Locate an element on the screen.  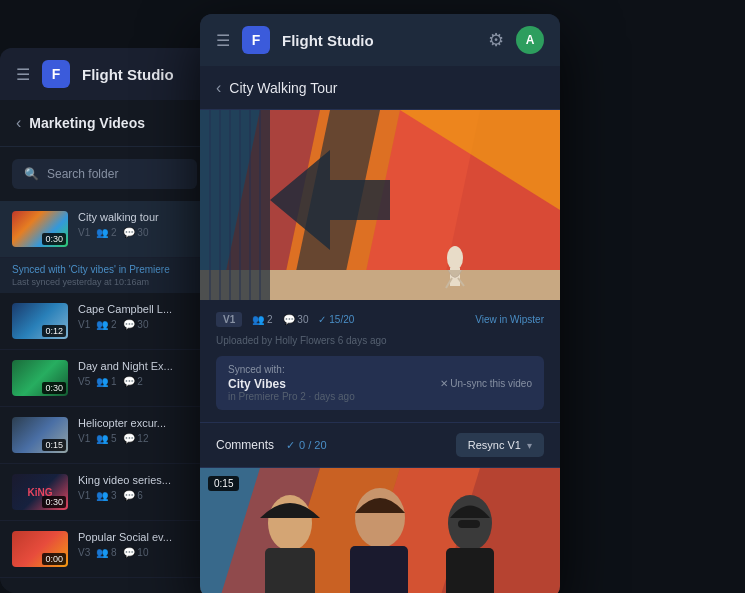
modal-second-thumb: 0:15 is located at coordinates (380, 530).